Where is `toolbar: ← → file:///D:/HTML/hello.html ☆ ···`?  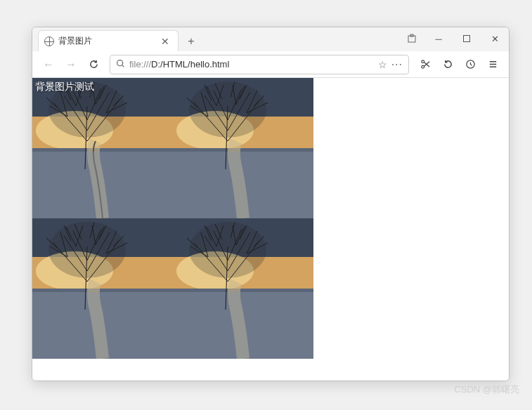
toolbar: ← → file:///D:/HTML/hello.html ☆ ··· is located at coordinates (271, 65).